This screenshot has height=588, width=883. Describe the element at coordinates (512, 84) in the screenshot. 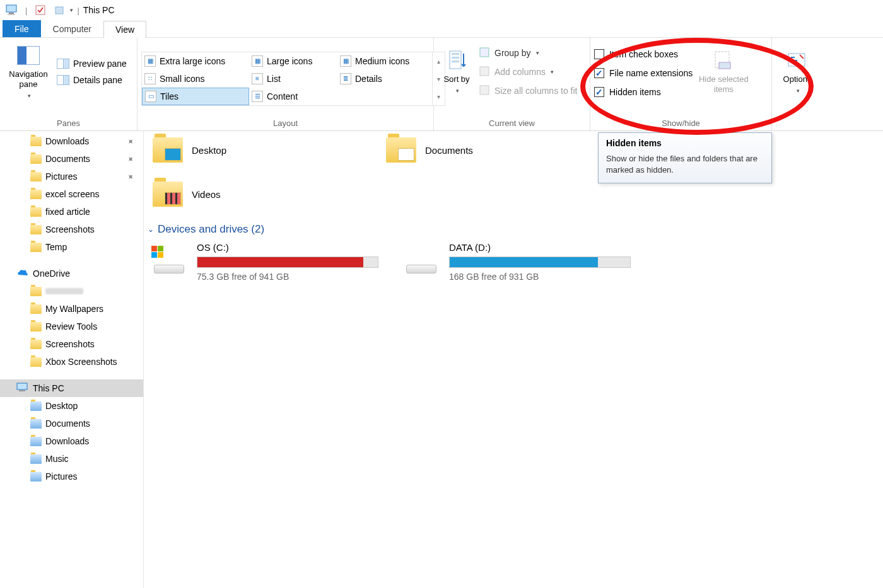

I see `group-currentview: Sort by▾ Group by▾ Add columns▾ Size all…` at that location.